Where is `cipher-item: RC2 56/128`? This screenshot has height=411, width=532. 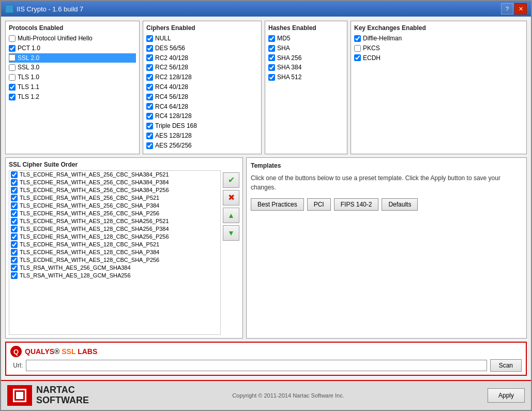 cipher-item: RC2 56/128 is located at coordinates (202, 67).